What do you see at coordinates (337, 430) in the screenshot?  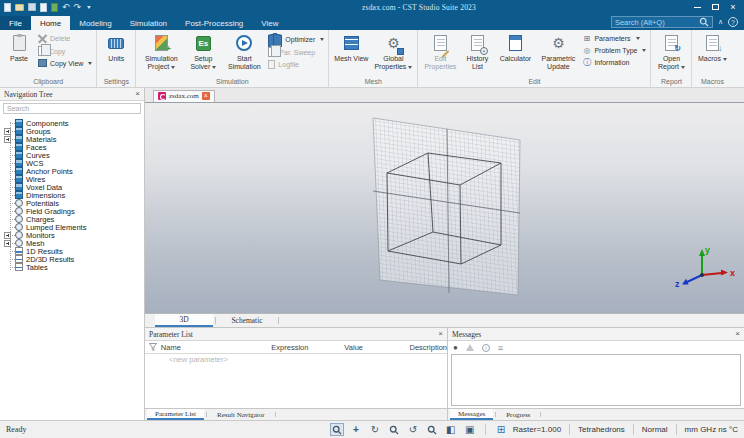 I see `zoom-select-icon` at bounding box center [337, 430].